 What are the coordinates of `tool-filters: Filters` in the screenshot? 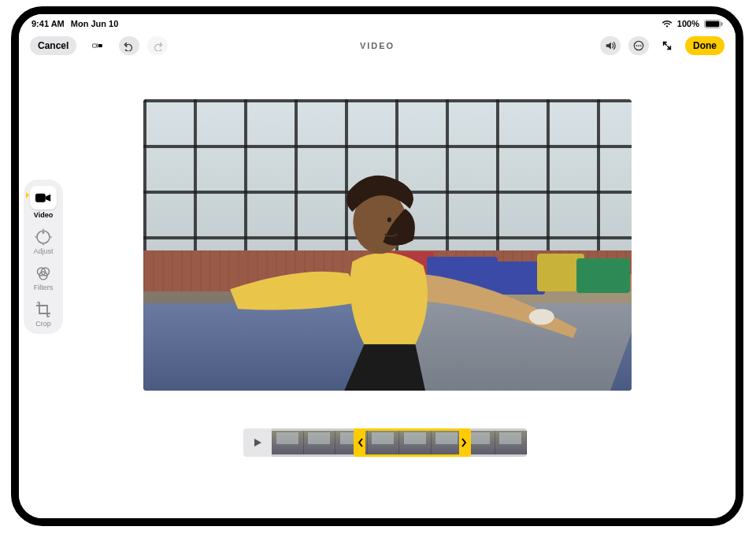 It's located at (43, 278).